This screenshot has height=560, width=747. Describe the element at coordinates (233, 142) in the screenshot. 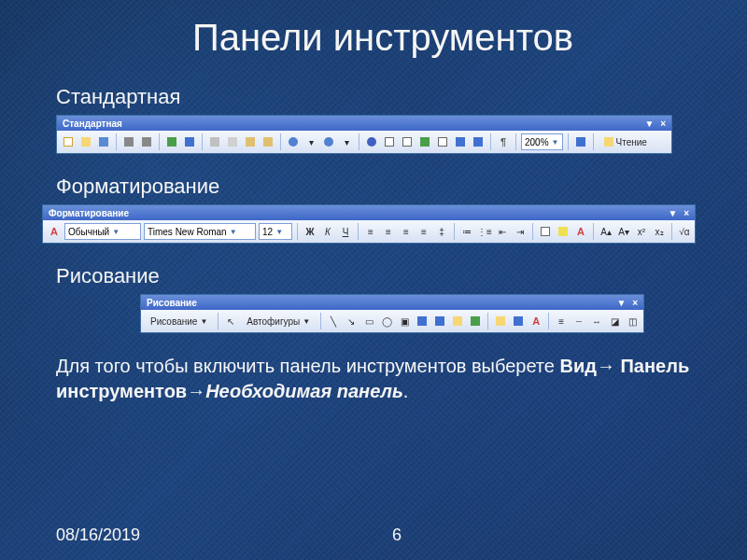

I see `copy-icon` at that location.